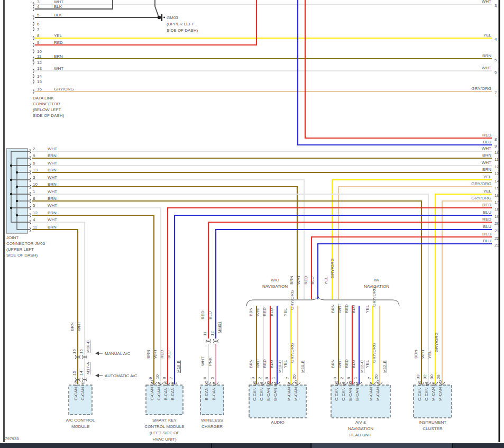 This screenshot has width=504, height=448. I want to click on diagram-label: CLUSTER, so click(433, 428).